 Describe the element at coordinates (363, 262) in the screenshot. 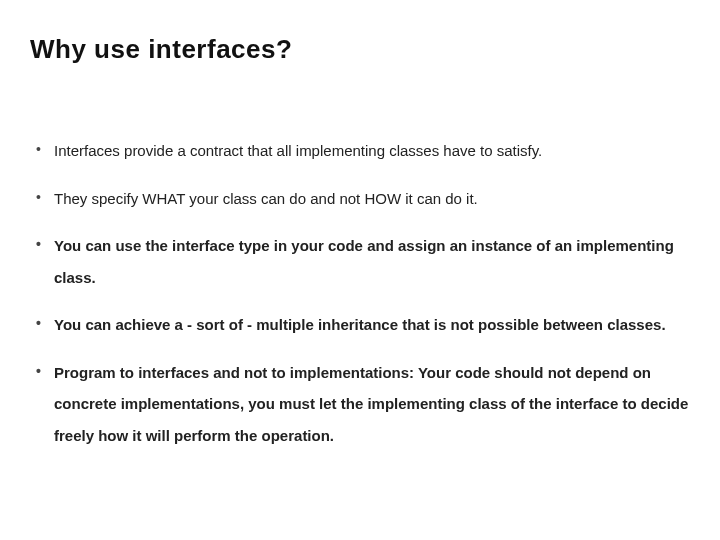

I see `bullet-item-highlight: You can use the interface type in your c…` at that location.